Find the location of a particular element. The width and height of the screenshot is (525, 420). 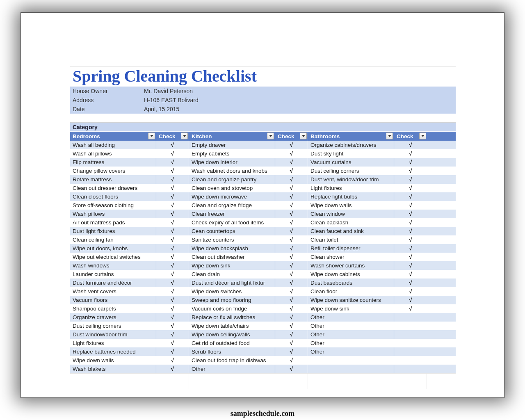

bedrooms-task: Wipe down walls is located at coordinates (113, 360).